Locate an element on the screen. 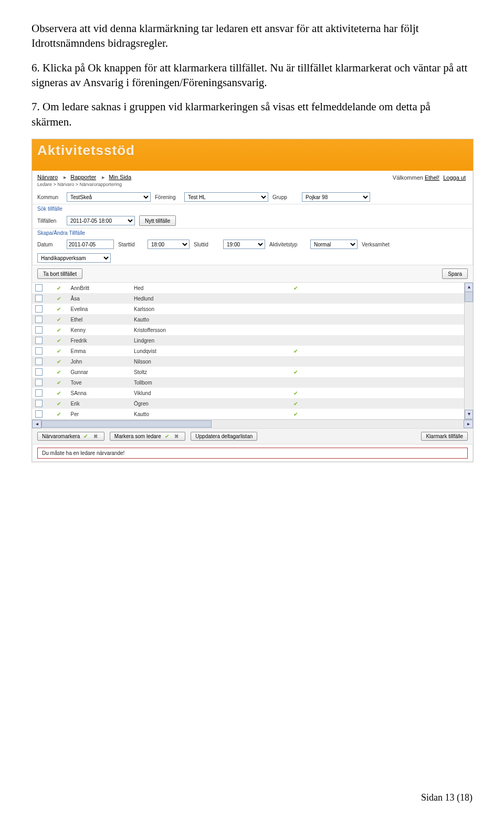 The width and height of the screenshot is (504, 819). last-name: Stoltz is located at coordinates (170, 372).